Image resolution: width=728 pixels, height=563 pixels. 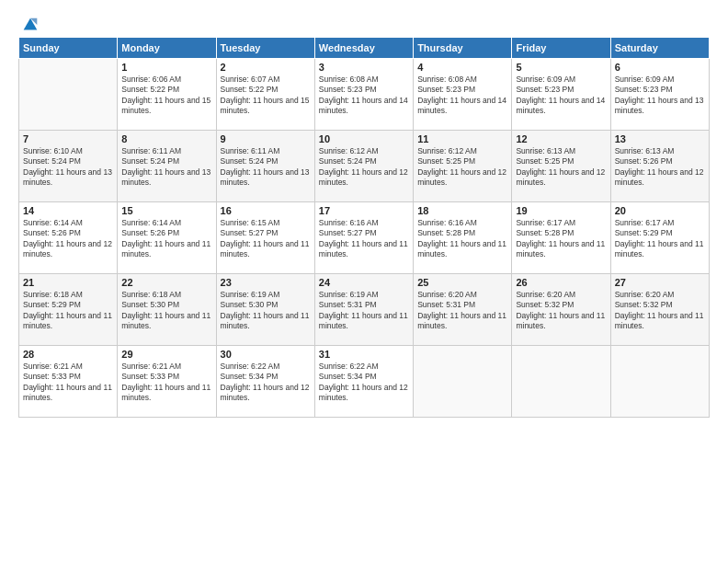 What do you see at coordinates (660, 167) in the screenshot?
I see `cell-info: Sunrise: 6:13 AMSunset: 5:26 PMDaylight:…` at bounding box center [660, 167].